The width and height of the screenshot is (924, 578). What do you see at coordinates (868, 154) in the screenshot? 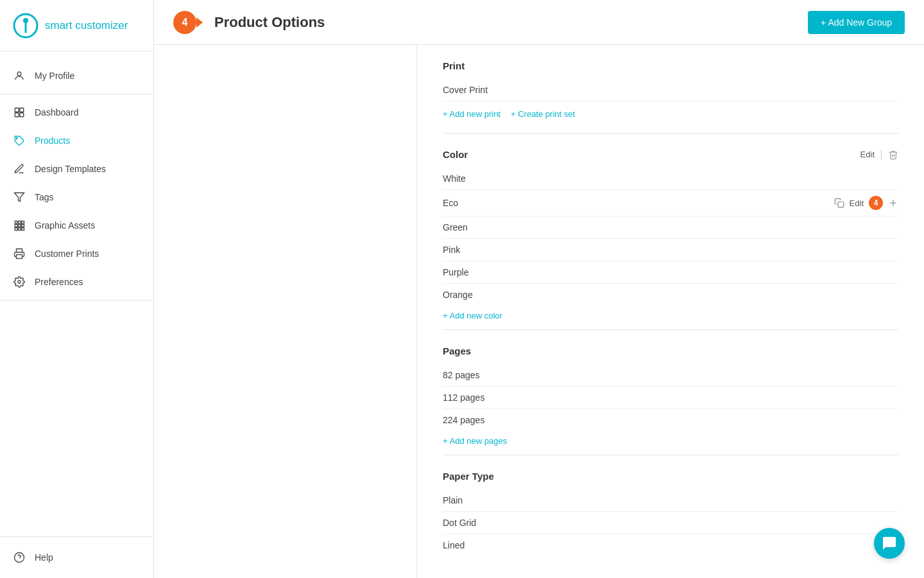
I see `color-edit-link: Edit` at bounding box center [868, 154].